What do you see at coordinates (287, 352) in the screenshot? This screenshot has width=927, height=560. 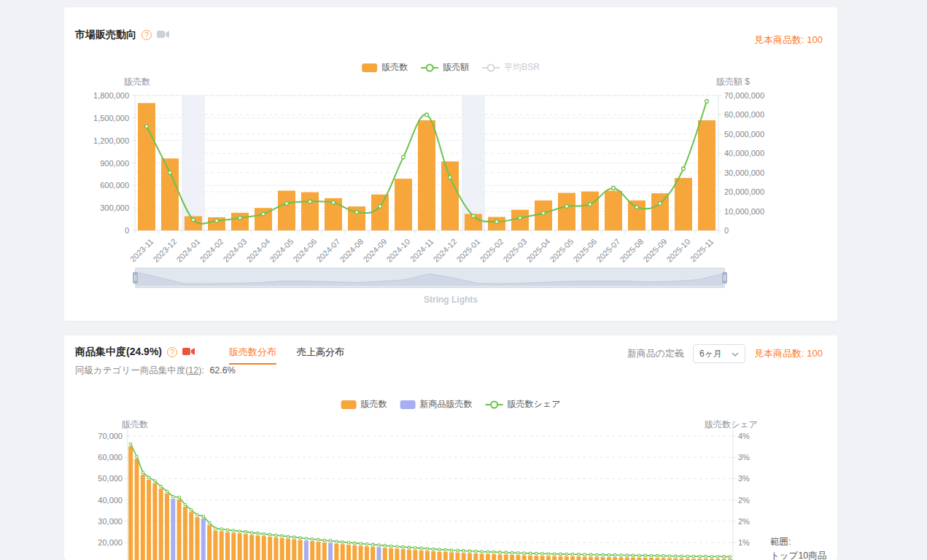 I see `distribution-tabs: 販売数分布 売上高分布` at bounding box center [287, 352].